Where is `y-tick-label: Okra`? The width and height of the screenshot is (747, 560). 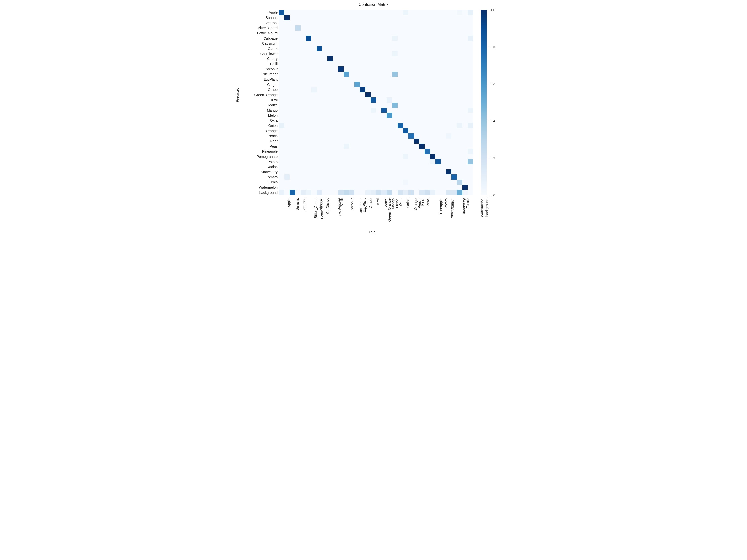
y-tick-label: Okra is located at coordinates (274, 121).